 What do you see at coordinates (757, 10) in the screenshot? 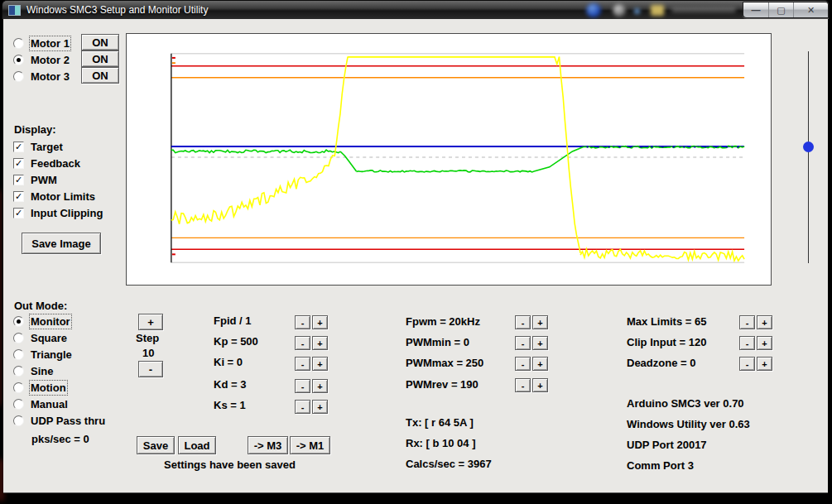
I see `minimize-icon: —` at bounding box center [757, 10].